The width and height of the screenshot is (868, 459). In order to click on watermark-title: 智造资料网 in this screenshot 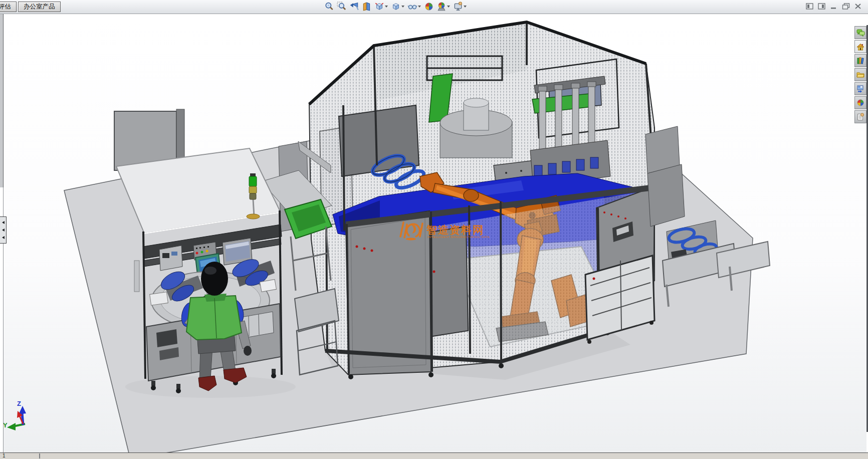, I will do `click(455, 230)`.